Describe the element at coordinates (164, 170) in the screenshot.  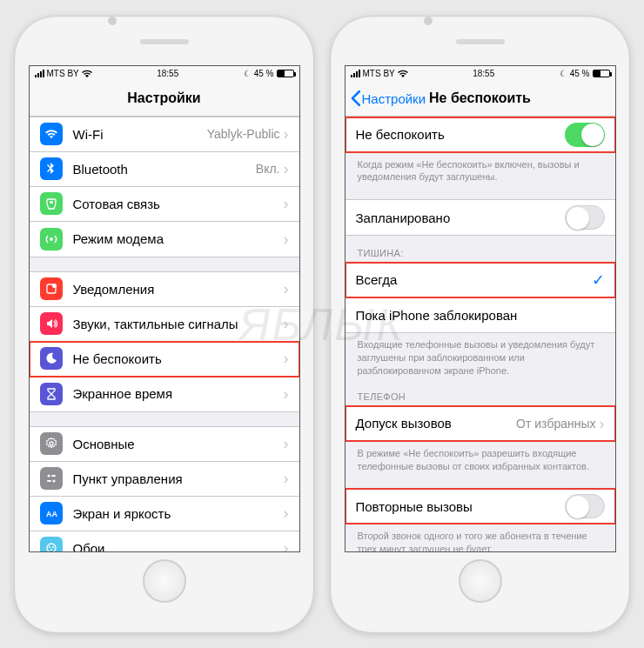
I see `settings-row-bt: Bluetooth Вкл. ›` at that location.